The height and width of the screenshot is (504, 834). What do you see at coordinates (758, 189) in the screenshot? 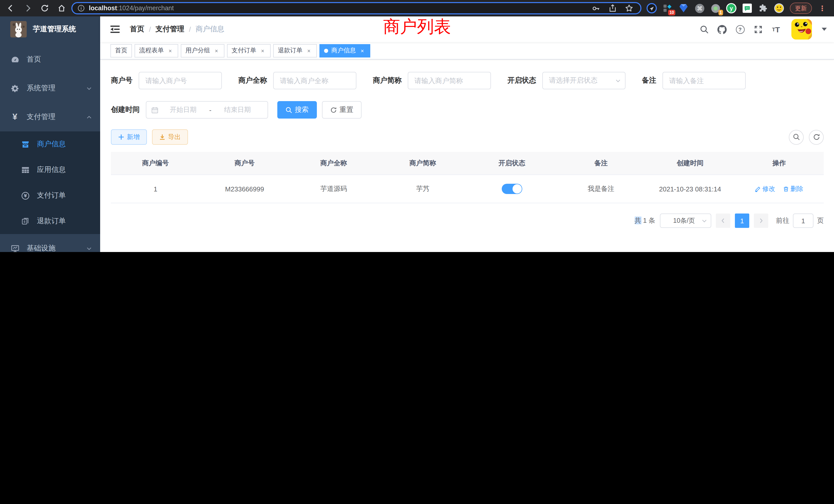
I see `edit-icon` at bounding box center [758, 189].